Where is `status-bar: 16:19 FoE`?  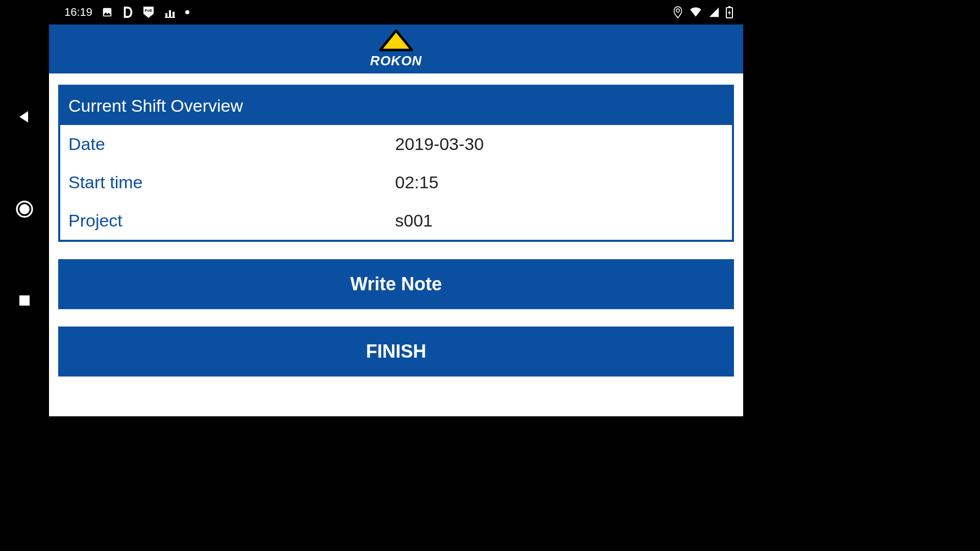
status-bar: 16:19 FoE is located at coordinates (396, 12).